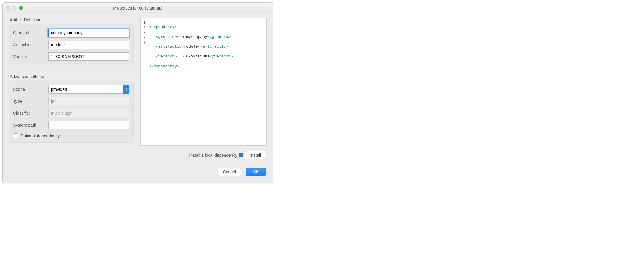 The height and width of the screenshot is (255, 644). I want to click on system-path-row: System path, so click(71, 125).